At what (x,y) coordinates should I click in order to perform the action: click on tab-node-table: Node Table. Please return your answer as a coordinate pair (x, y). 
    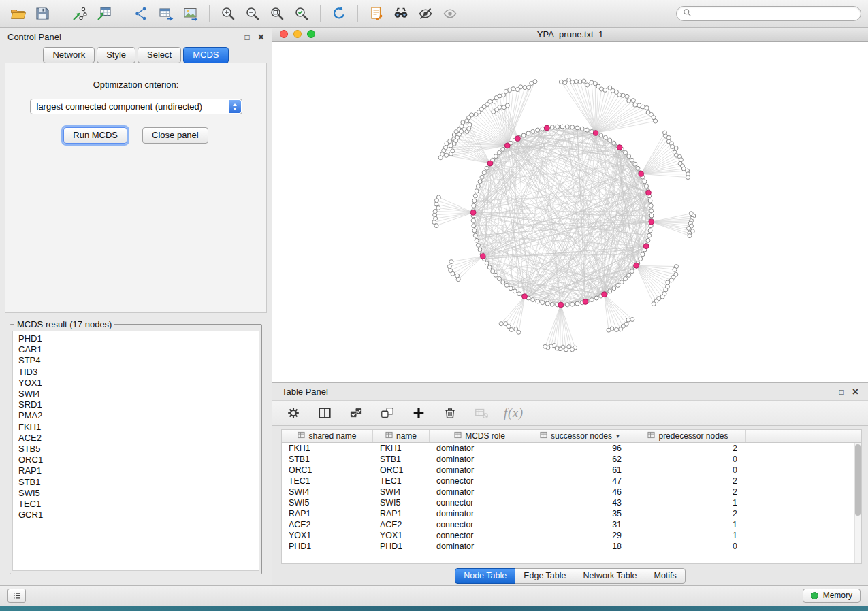
    Looking at the image, I should click on (485, 576).